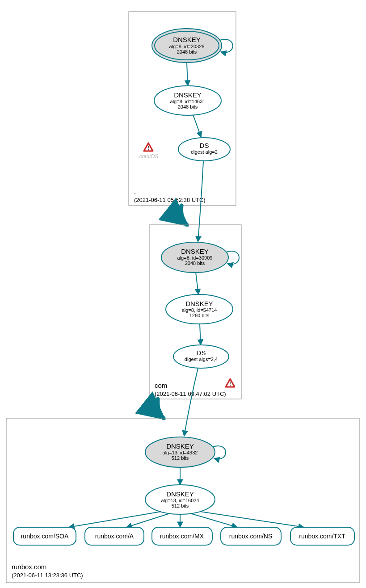 Image resolution: width=366 pixels, height=588 pixels. Describe the element at coordinates (114, 536) in the screenshot. I see `svg-text: runbox.com/A` at that location.